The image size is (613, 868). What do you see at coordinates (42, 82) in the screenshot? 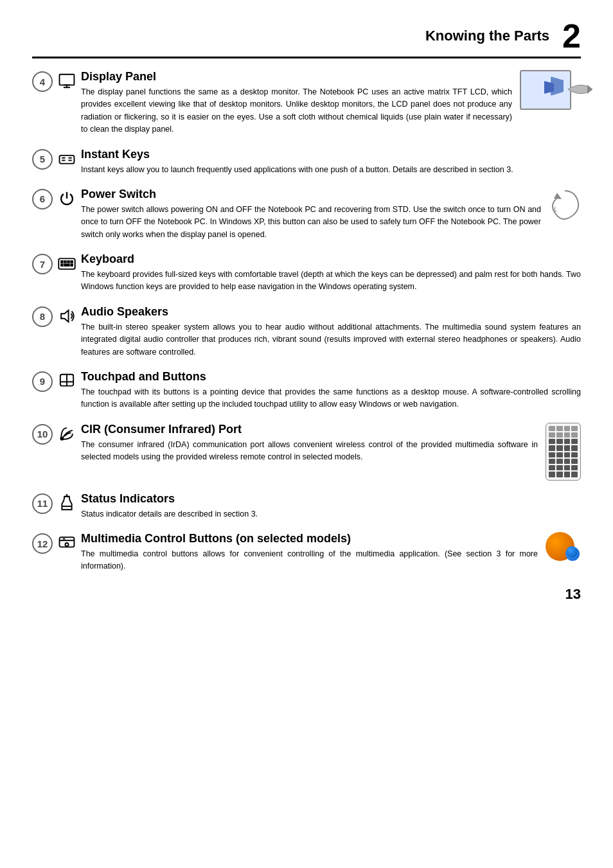
I see `section-number-4: 4` at bounding box center [42, 82].